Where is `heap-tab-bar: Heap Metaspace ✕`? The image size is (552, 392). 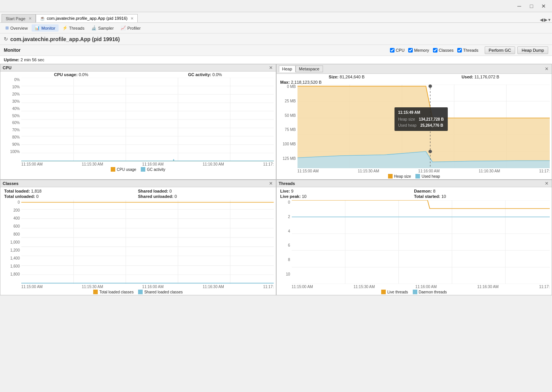
heap-tab-bar: Heap Metaspace ✕ is located at coordinates (414, 69).